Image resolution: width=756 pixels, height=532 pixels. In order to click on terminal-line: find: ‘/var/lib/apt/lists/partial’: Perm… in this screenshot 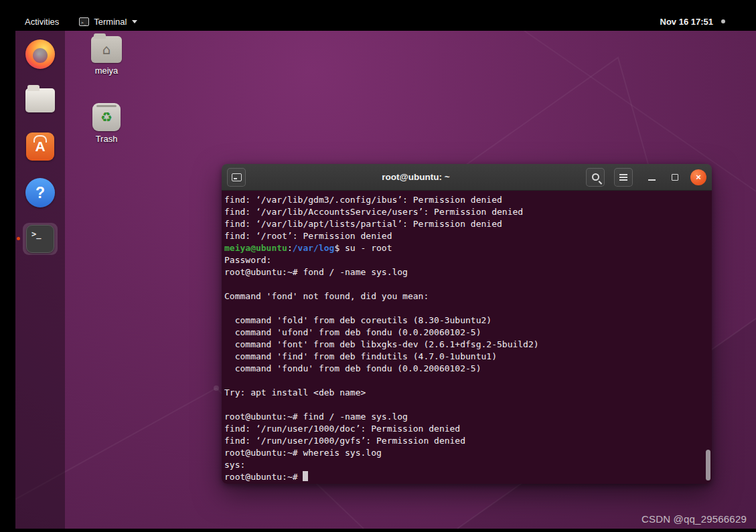, I will do `click(463, 224)`.